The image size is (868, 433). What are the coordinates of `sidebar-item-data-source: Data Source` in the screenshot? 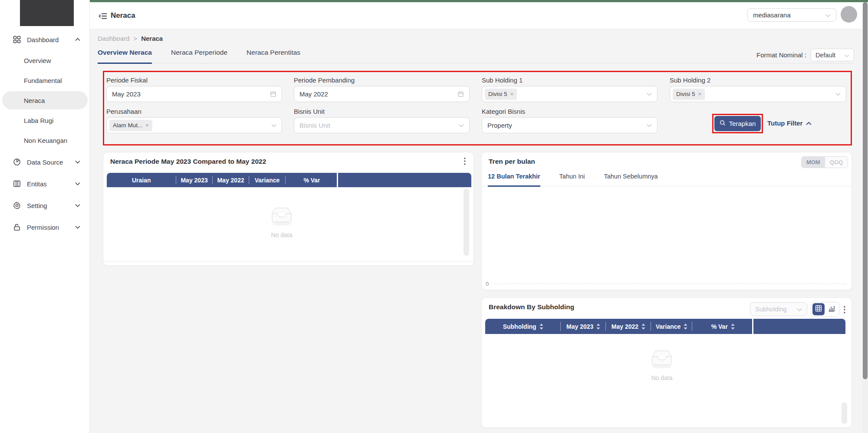 It's located at (45, 162).